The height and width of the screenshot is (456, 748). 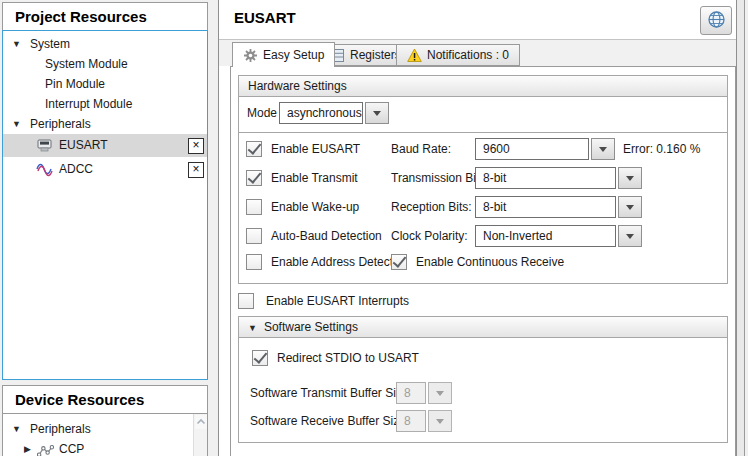 I want to click on tree-item-ccp: ▶ CCP, so click(x=98, y=448).